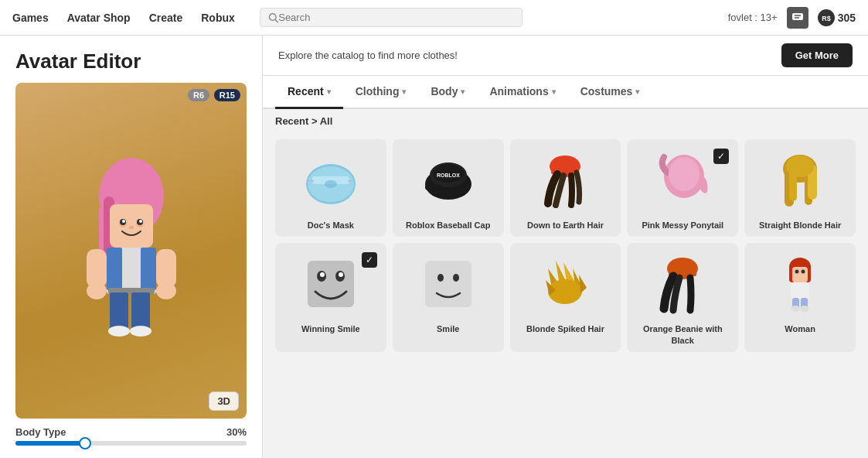 This screenshot has width=868, height=458. What do you see at coordinates (682, 225) in the screenshot?
I see `item-label-pink-ponytail: Pink Messy Ponytail` at bounding box center [682, 225].